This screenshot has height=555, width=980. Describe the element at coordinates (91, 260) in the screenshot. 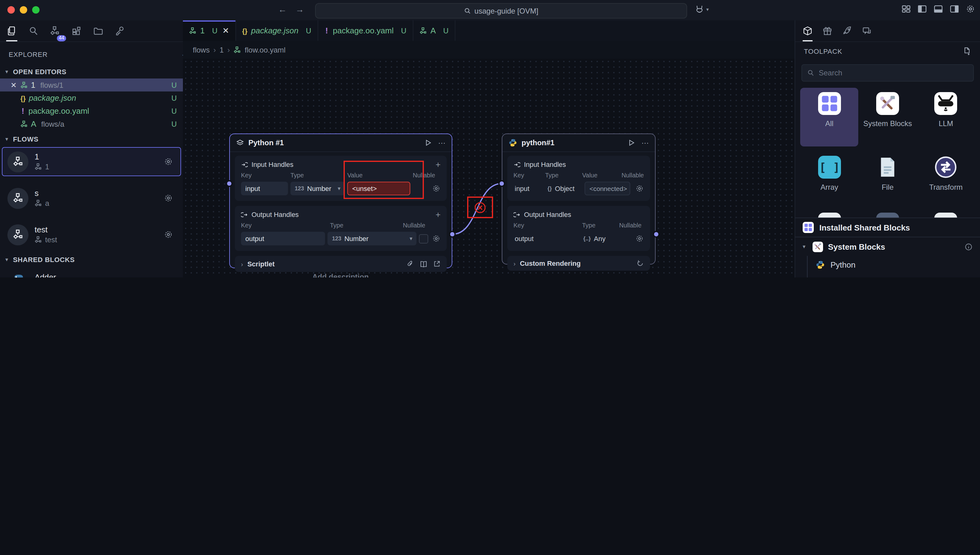

I see `shared-blocks-header: ▾ SHARED BLOCKS` at that location.